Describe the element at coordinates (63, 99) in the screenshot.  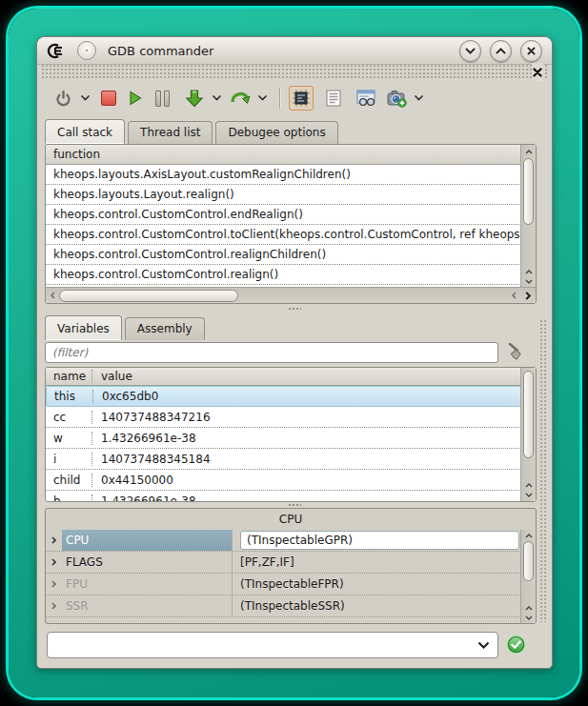
I see `power-icon` at that location.